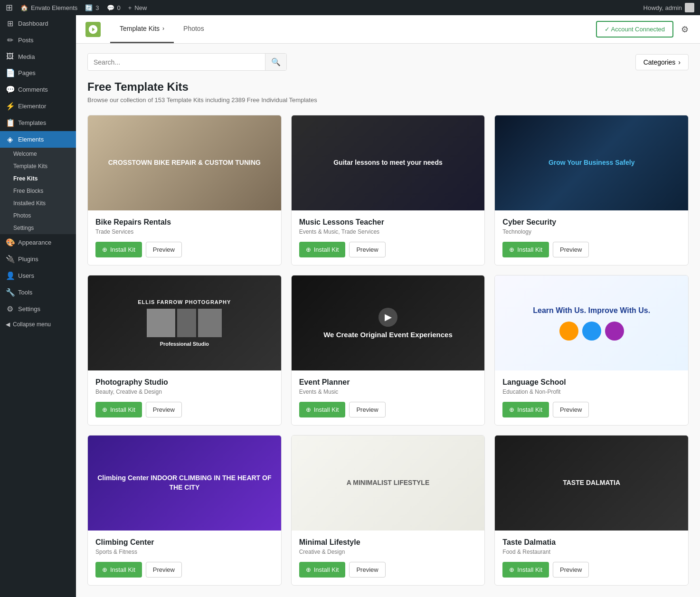 The height and width of the screenshot is (597, 700). What do you see at coordinates (38, 154) in the screenshot?
I see `submenu-welcome: Welcome` at bounding box center [38, 154].